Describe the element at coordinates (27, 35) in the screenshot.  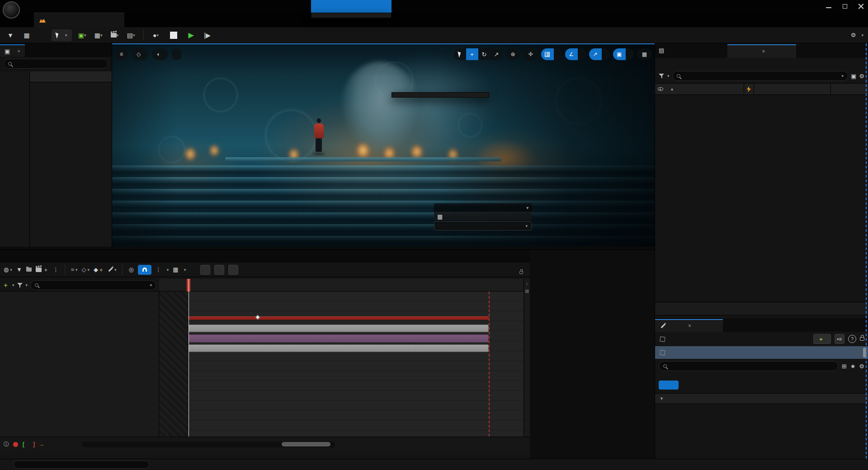
I see `browse-content-button: ▦` at that location.